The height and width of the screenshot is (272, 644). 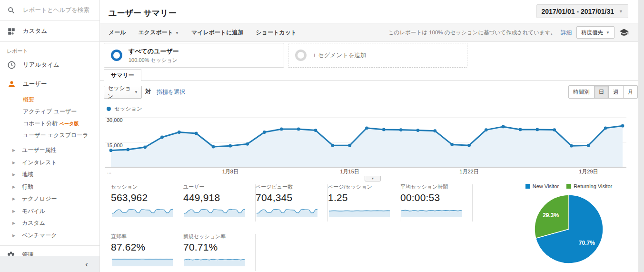 I want to click on metric-card-1: 新規セッション率70.71%, so click(x=219, y=251).